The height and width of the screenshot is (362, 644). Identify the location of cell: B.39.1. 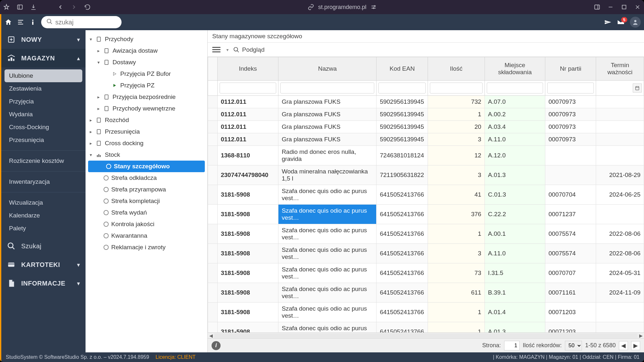
(515, 293).